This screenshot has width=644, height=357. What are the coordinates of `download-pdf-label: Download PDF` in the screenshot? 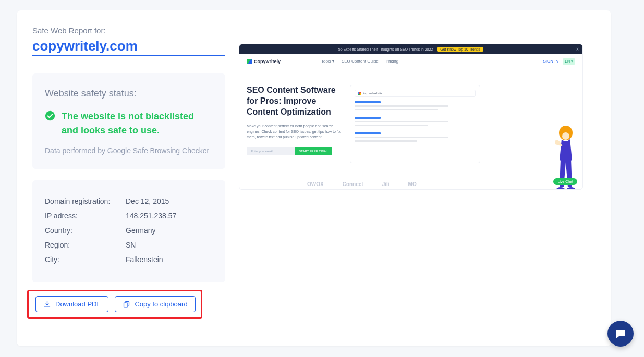 It's located at (78, 304).